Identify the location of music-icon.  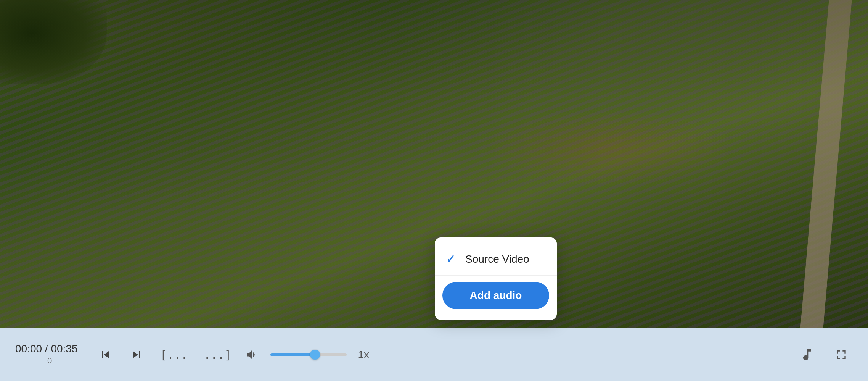
(807, 355).